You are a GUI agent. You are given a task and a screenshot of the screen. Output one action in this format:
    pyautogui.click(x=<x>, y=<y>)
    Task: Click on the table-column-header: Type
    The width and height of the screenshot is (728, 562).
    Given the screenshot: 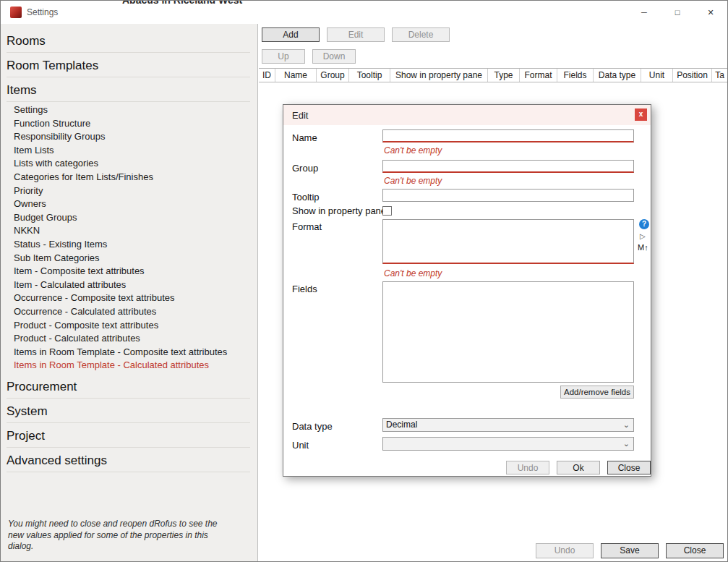 What is the action you would take?
    pyautogui.click(x=504, y=75)
    